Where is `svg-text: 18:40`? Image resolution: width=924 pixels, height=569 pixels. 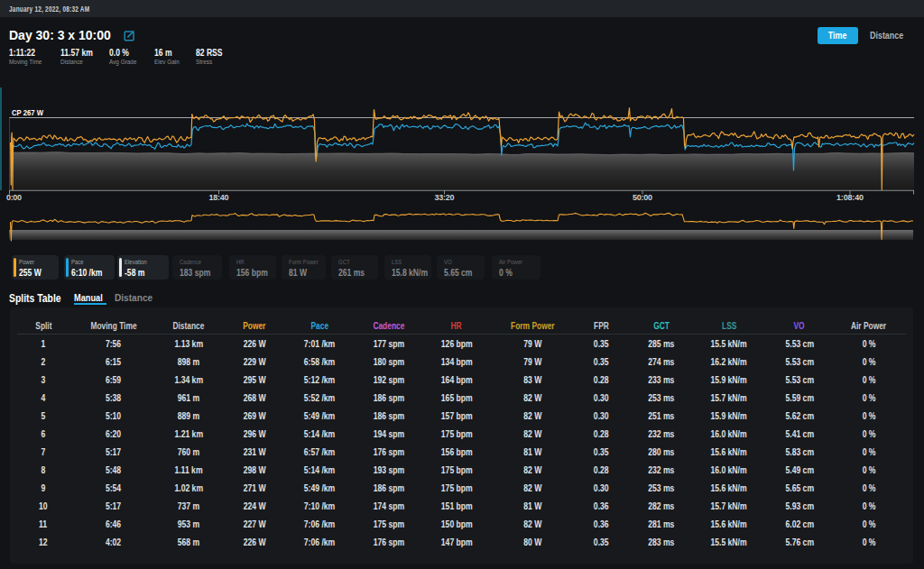 svg-text: 18:40 is located at coordinates (219, 197).